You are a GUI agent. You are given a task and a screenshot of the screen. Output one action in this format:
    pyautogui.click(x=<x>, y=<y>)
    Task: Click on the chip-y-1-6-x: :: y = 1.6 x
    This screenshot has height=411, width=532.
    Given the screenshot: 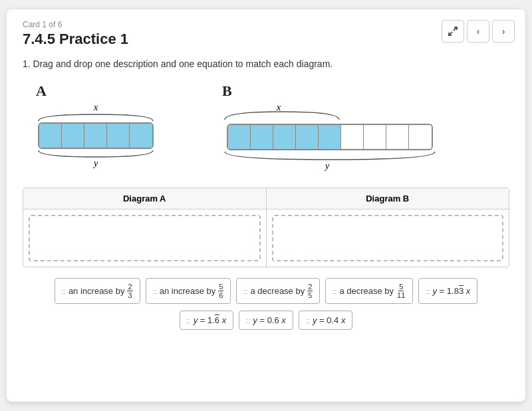 What is the action you would take?
    pyautogui.click(x=207, y=321)
    